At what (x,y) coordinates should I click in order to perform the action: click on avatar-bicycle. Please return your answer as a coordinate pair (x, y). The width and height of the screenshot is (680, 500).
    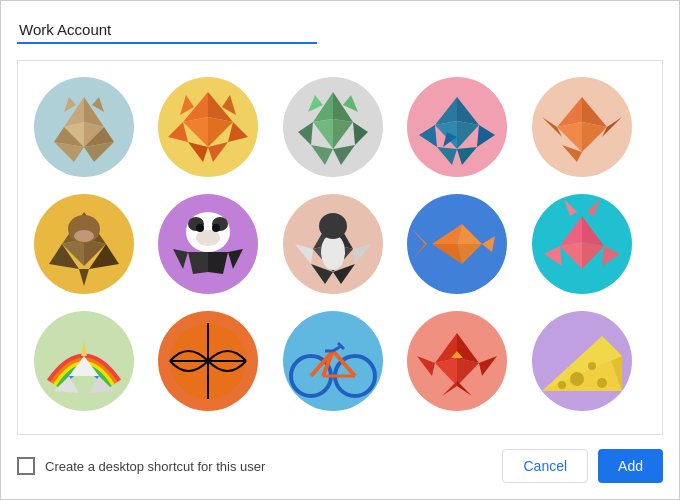
    Looking at the image, I should click on (333, 361).